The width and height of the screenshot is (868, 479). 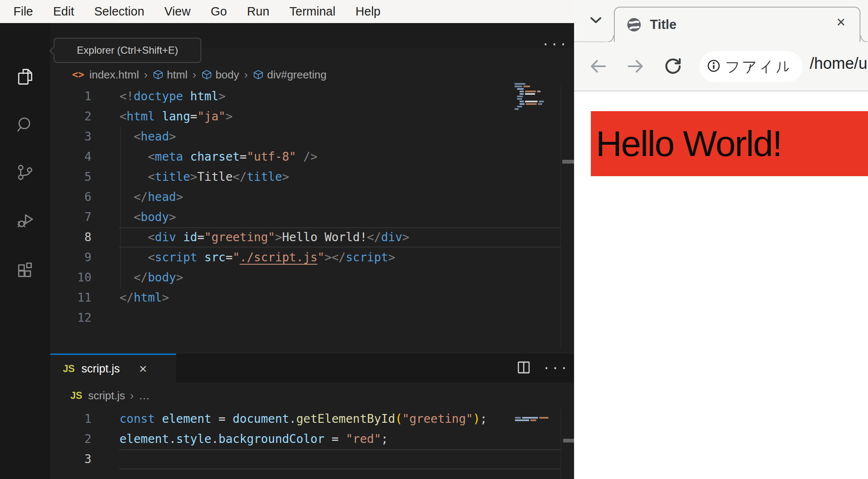 What do you see at coordinates (312, 258) in the screenshot?
I see `code-line-9: 9 <script src="./script.js"></script>` at bounding box center [312, 258].